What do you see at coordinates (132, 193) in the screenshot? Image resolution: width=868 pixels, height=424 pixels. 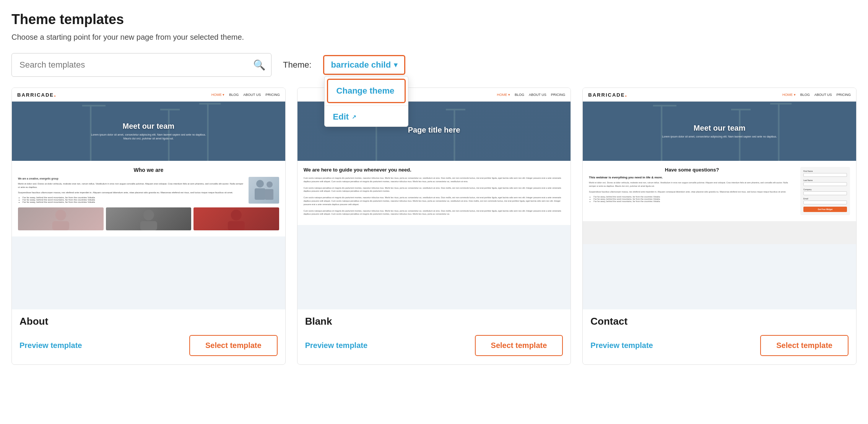 I see `body-para-2: Suspendisse faucibus ullamcorper massa, …` at bounding box center [132, 193].